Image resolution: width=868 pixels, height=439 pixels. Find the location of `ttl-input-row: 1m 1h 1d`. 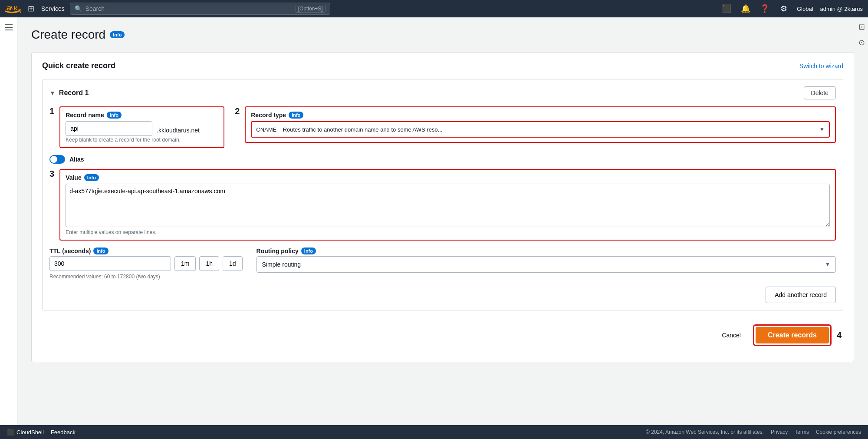

ttl-input-row: 1m 1h 1d is located at coordinates (146, 264).